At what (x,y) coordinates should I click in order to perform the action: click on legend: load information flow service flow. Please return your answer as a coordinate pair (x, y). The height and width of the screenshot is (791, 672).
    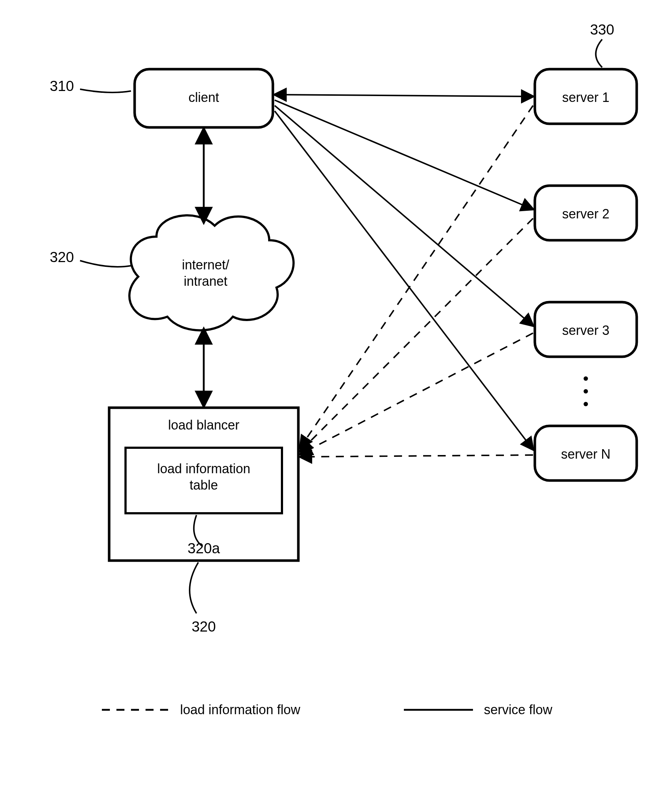
    Looking at the image, I should click on (327, 710).